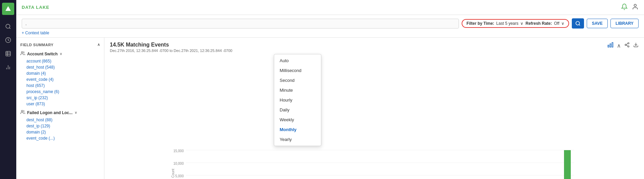 The width and height of the screenshot is (644, 179). Describe the element at coordinates (99, 45) in the screenshot. I see `collapse-icon: ∧` at that location.